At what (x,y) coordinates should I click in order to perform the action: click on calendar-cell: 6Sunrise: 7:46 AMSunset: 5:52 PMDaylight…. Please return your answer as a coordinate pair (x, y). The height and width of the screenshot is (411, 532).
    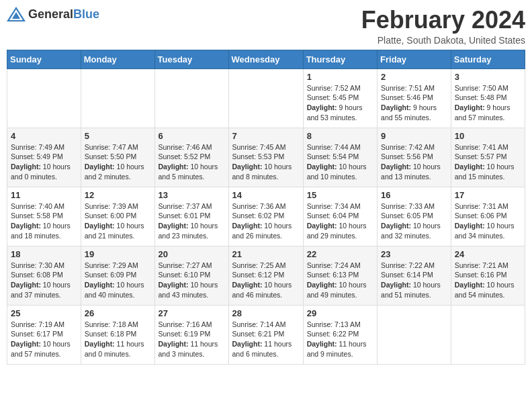
    Looking at the image, I should click on (191, 157).